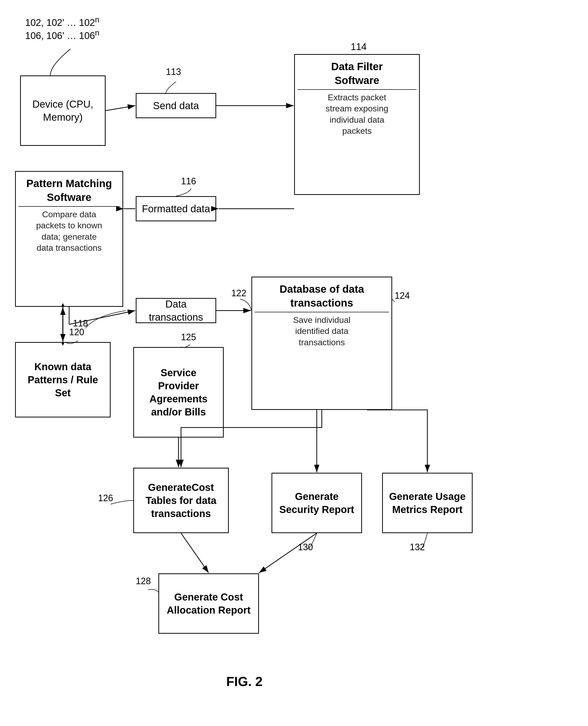  Describe the element at coordinates (417, 547) in the screenshot. I see `ref-132: 132` at that location.